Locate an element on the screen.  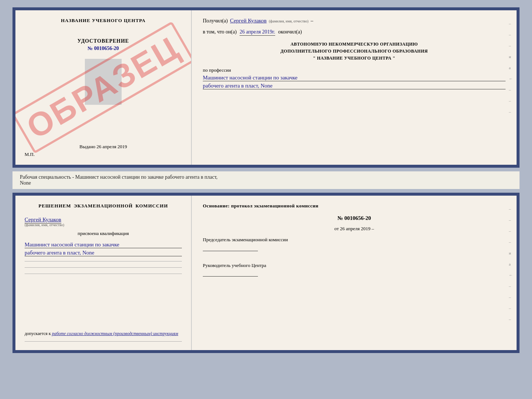
ud-title: УДОСТОВЕРЕНИЕ is located at coordinates (103, 41).